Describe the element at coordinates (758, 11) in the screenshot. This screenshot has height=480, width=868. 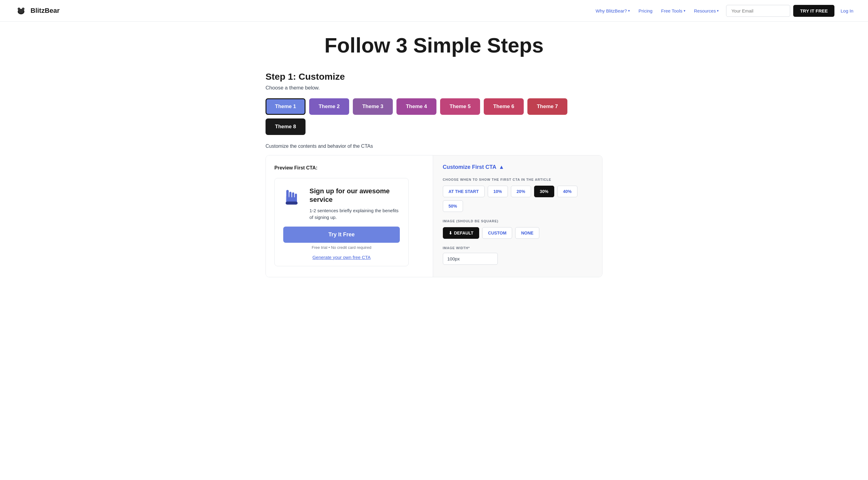
I see `email-input` at that location.